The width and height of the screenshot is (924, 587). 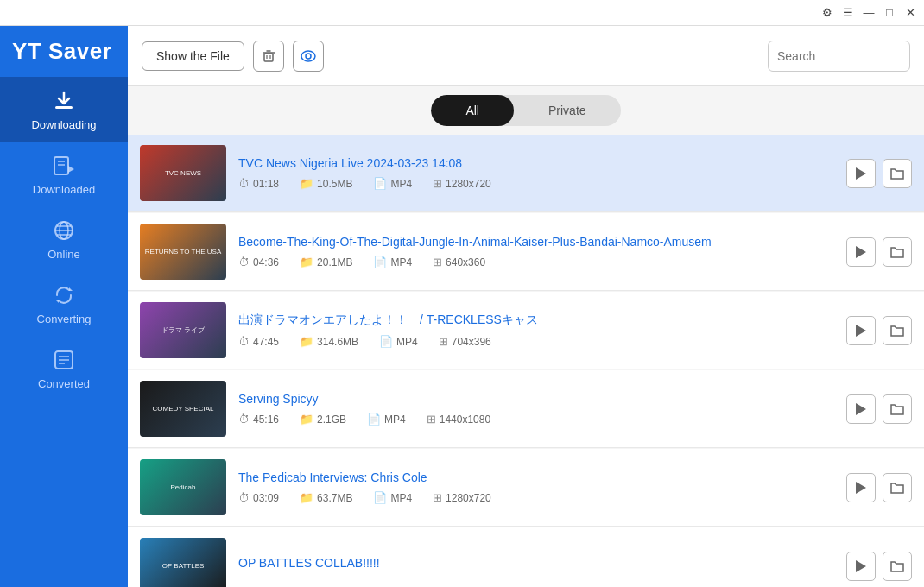 I want to click on duration-4: ⏱ 45:16, so click(x=259, y=420).